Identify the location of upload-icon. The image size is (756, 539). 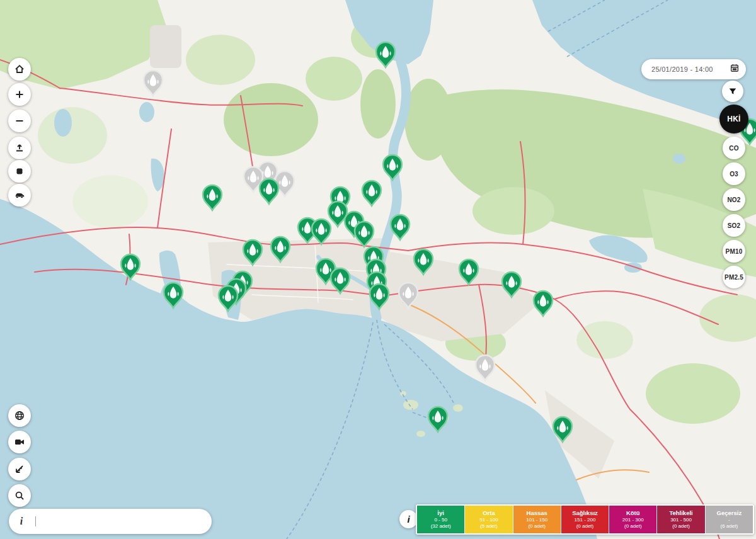
(20, 148).